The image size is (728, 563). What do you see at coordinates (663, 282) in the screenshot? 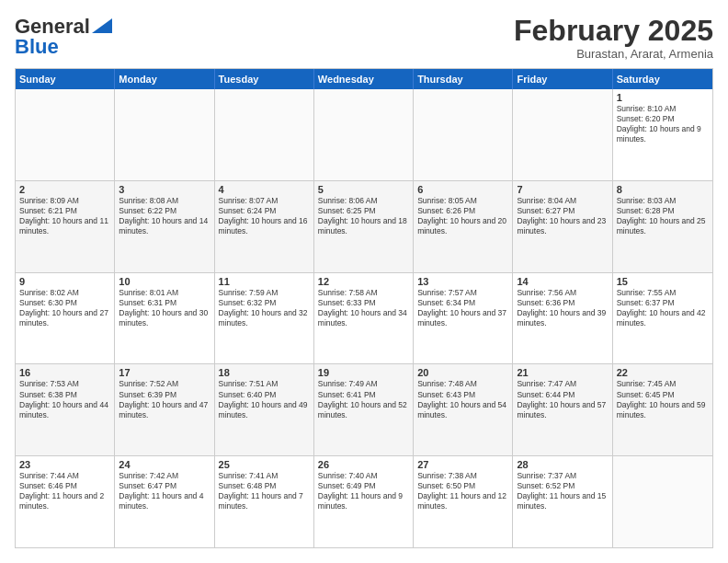
I see `day-number: 15` at bounding box center [663, 282].